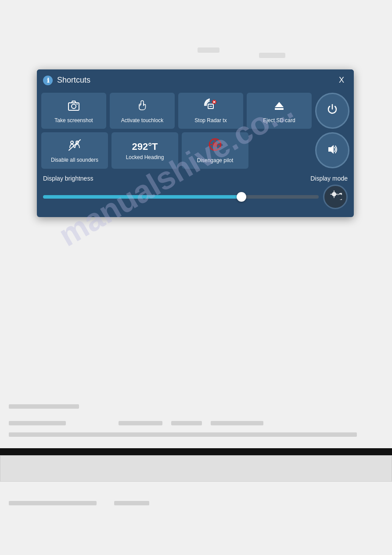 The height and width of the screenshot is (555, 392). What do you see at coordinates (142, 121) in the screenshot?
I see `activate-touchlock-label: Activate touchlock` at bounding box center [142, 121].